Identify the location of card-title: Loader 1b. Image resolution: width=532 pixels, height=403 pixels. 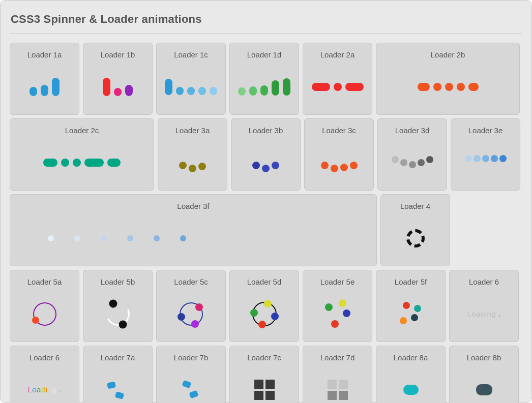
(118, 55).